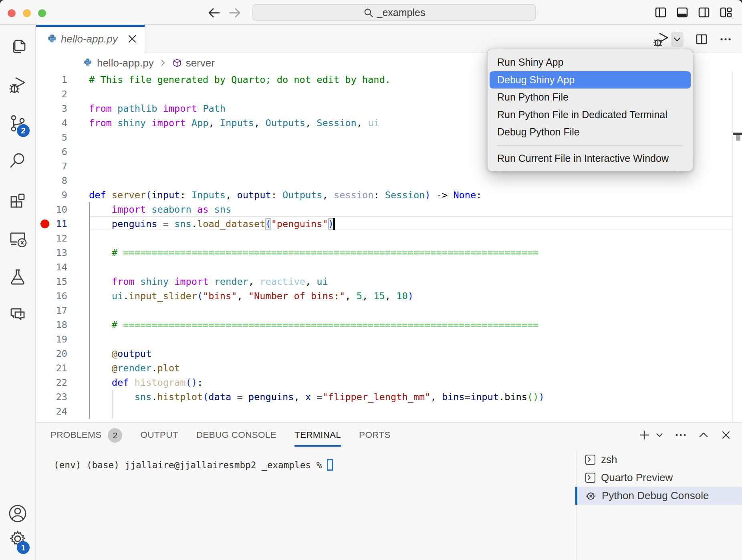 The height and width of the screenshot is (560, 742). What do you see at coordinates (87, 435) in the screenshot?
I see `panel-tab-problems: PROBLEMS2` at bounding box center [87, 435].